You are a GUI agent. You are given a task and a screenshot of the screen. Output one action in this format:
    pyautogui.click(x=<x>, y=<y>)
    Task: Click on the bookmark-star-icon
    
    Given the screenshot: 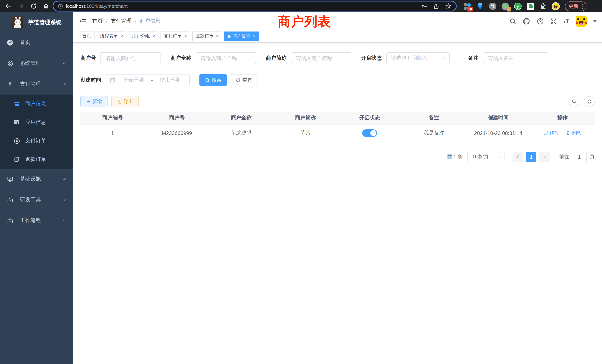 What is the action you would take?
    pyautogui.click(x=448, y=6)
    